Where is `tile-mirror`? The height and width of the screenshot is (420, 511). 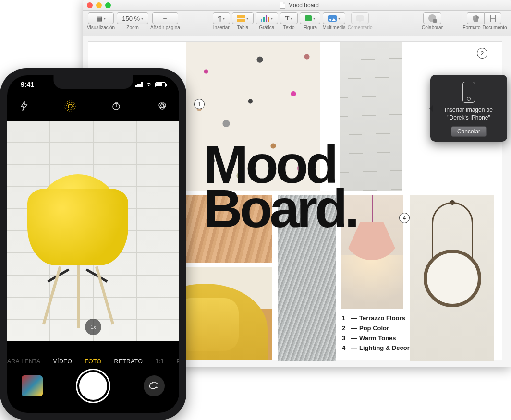 tile-mirror is located at coordinates (452, 278).